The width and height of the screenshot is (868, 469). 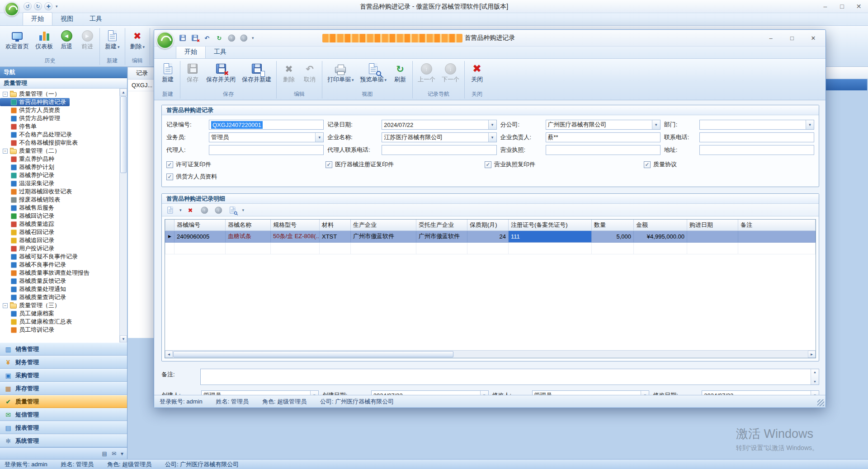 I want to click on dialog-ribbon-button-4-0: ↑上一个, so click(x=427, y=71).